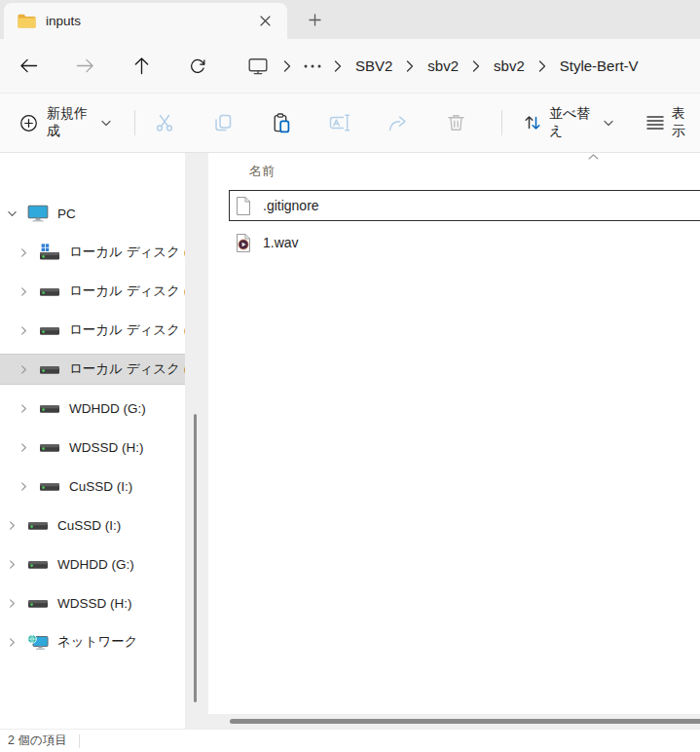  What do you see at coordinates (350, 66) in the screenshot?
I see `navigation-row: SBV2 sbv2 sbv2 Style-Bert-V` at bounding box center [350, 66].